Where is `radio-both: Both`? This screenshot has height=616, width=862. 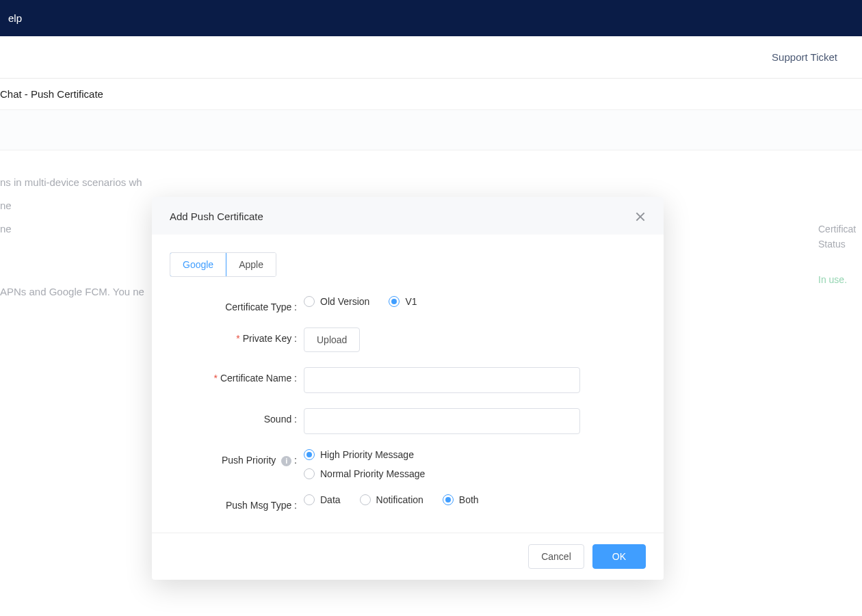
radio-both: Both is located at coordinates (461, 500).